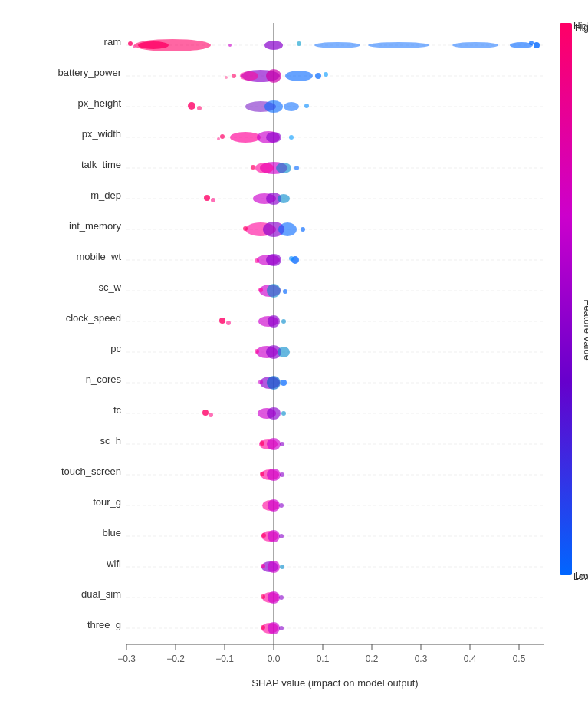  Describe the element at coordinates (110, 287) in the screenshot. I see `feature-label-sc_w: sc_w` at that location.